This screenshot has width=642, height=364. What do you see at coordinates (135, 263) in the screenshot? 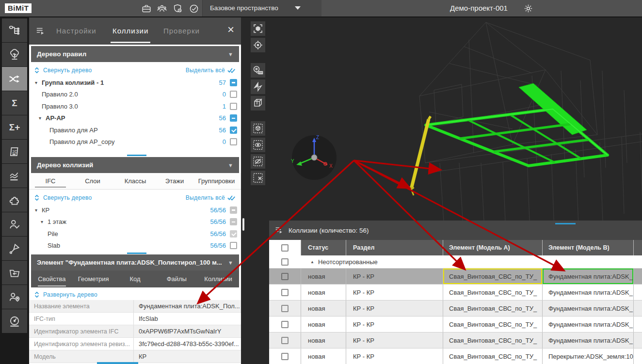
I see `element-section-header: Элемент "Фундаментная плита:ADSK_Полисти…` at bounding box center [135, 263].